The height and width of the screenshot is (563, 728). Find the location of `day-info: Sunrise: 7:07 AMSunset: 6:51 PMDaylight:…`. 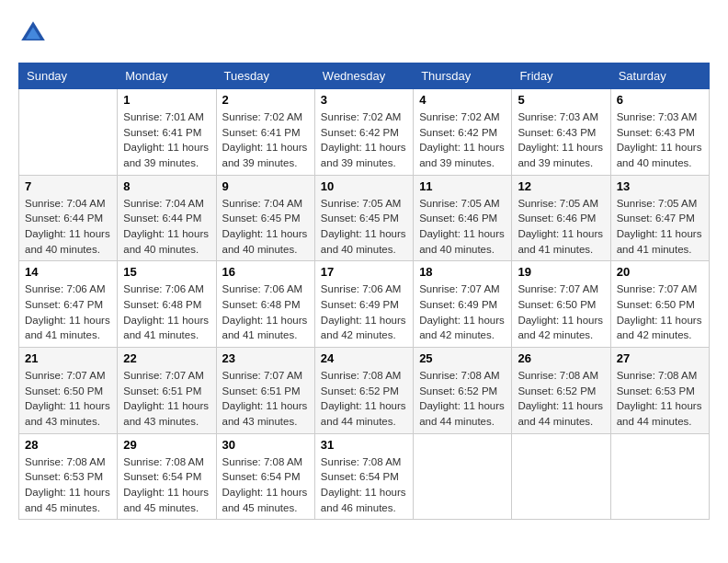

day-info: Sunrise: 7:07 AMSunset: 6:51 PMDaylight:… is located at coordinates (266, 399).